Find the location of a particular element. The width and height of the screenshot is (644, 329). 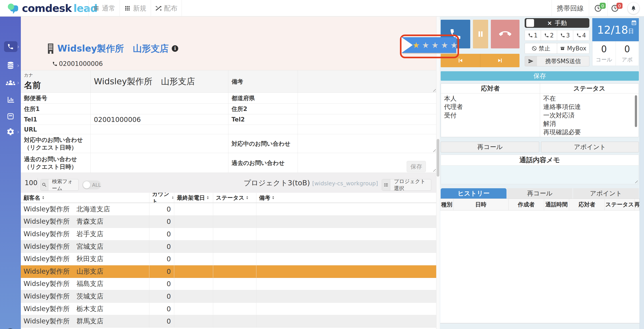

pause-button is located at coordinates (480, 34).